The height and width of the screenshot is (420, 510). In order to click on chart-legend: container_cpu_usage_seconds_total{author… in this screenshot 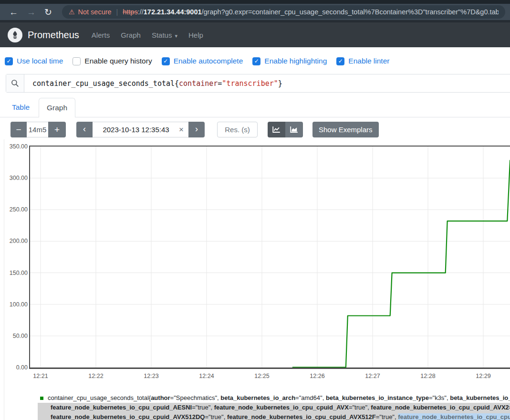, I will do `click(274, 407)`.